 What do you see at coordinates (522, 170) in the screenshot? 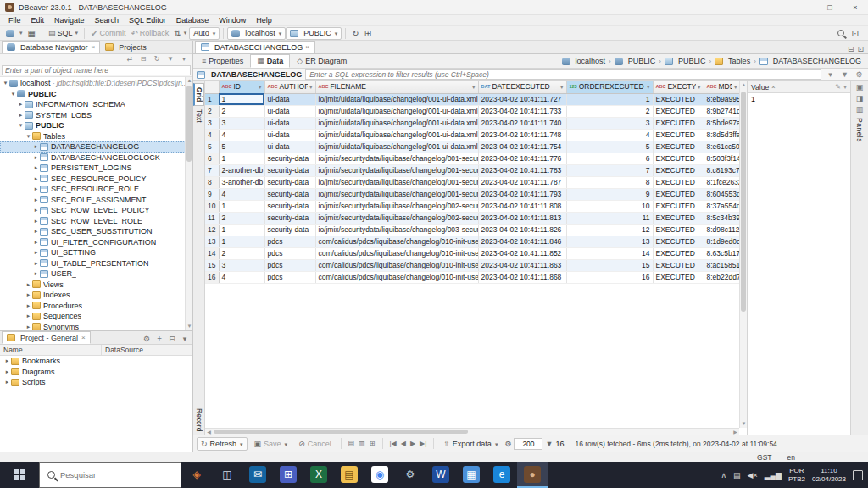
I see `grid-cell: 2023-04-02 10:41:11.783` at bounding box center [522, 170].